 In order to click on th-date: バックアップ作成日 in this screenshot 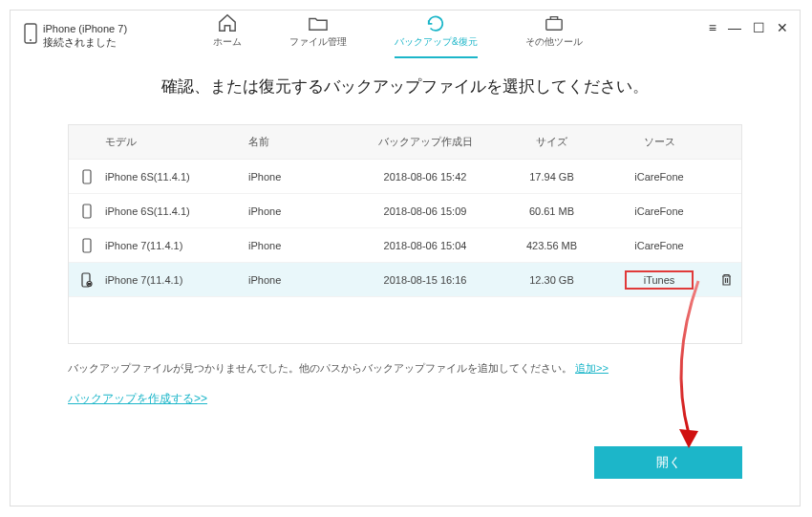, I will do `click(425, 141)`.